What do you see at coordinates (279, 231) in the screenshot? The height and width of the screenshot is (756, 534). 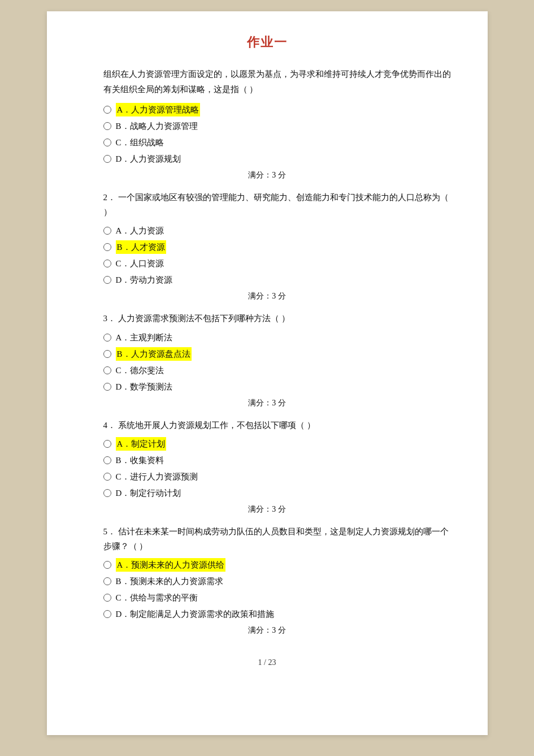 I see `option-2-a: A．人力资源` at bounding box center [279, 231].